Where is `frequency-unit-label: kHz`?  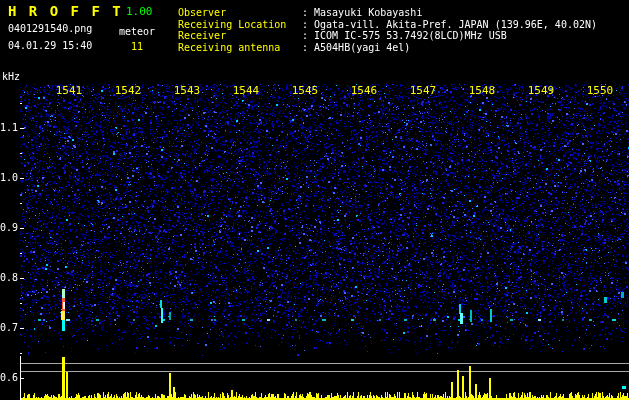
frequency-unit-label: kHz is located at coordinates (11, 76).